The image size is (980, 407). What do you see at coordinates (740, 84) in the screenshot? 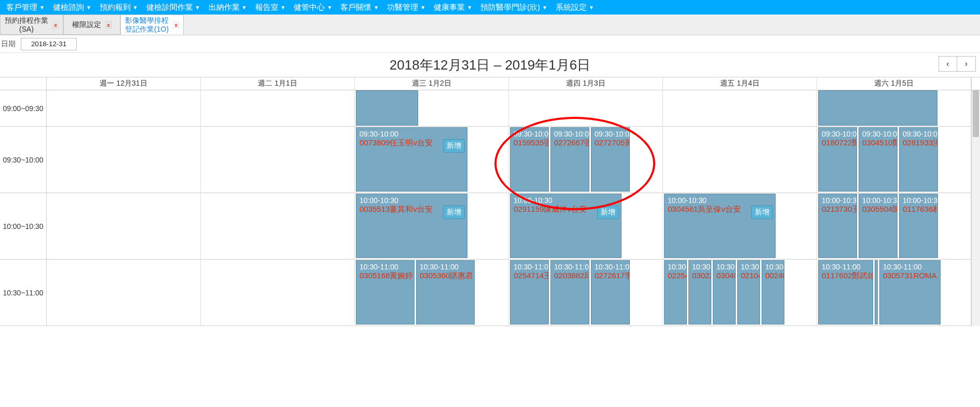
I see `day-header: 週五 1月4日` at bounding box center [740, 84].